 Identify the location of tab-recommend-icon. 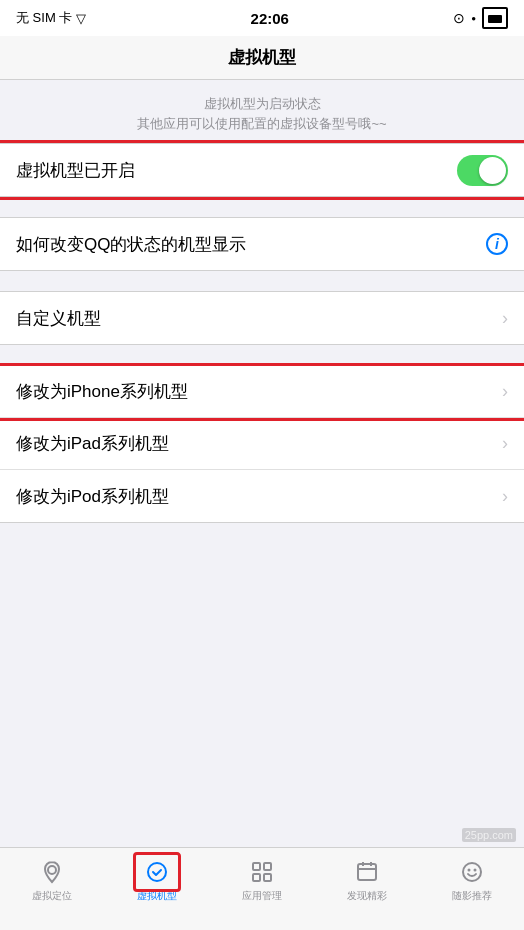
(472, 872).